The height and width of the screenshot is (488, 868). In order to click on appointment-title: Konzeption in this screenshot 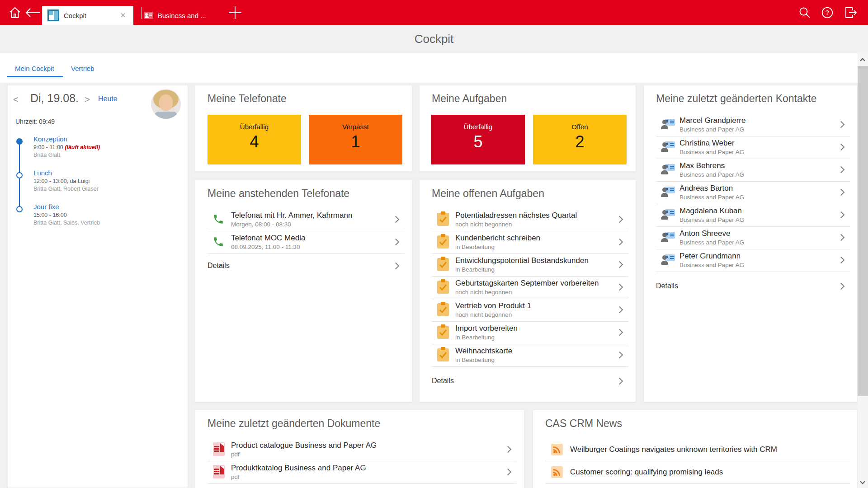, I will do `click(67, 139)`.